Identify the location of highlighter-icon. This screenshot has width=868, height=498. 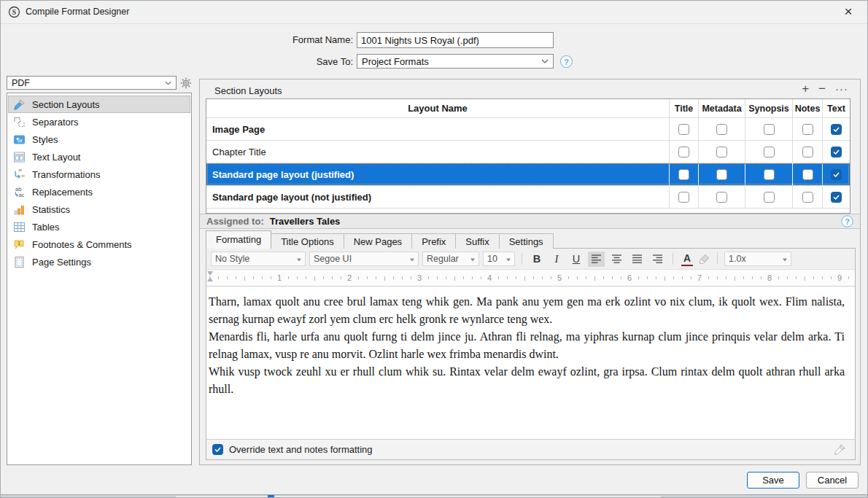
(705, 260).